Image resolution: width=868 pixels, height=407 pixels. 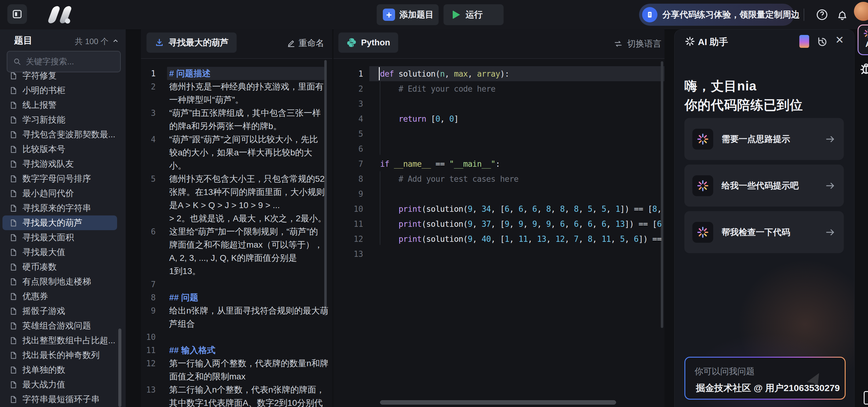 I want to click on sidebar-item-label: 小明的书柜, so click(x=44, y=90).